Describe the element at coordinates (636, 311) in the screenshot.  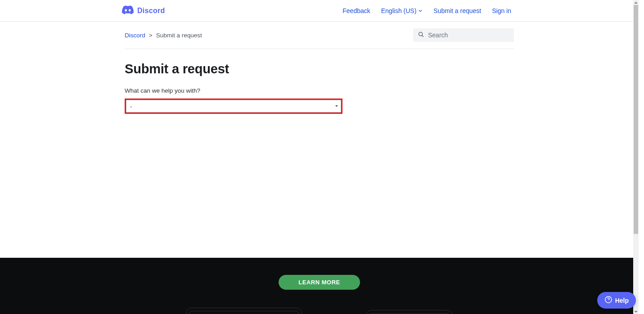
I see `scrollbar-down-arrow` at that location.